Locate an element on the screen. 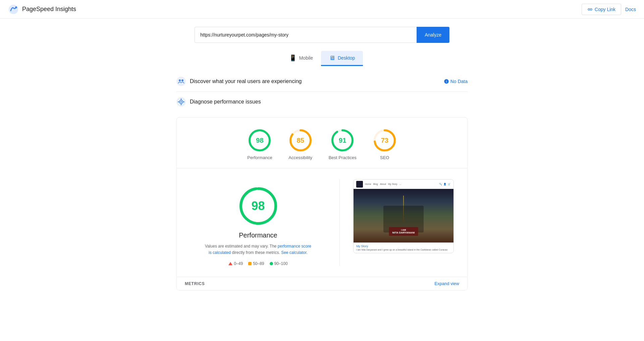 The width and height of the screenshot is (644, 341). preview-nav-blog: Blog is located at coordinates (376, 184).